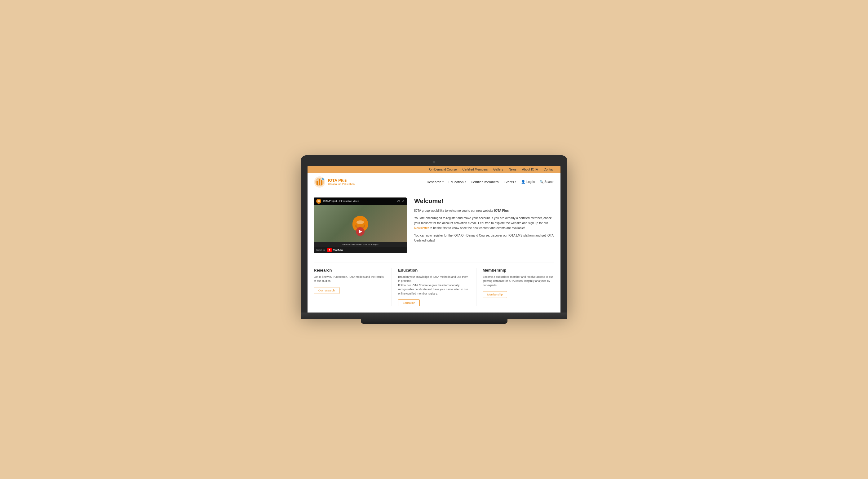  What do you see at coordinates (434, 239) in the screenshot?
I see `laptop-screen: On-Demand Course Certified Members Galle…` at bounding box center [434, 239].